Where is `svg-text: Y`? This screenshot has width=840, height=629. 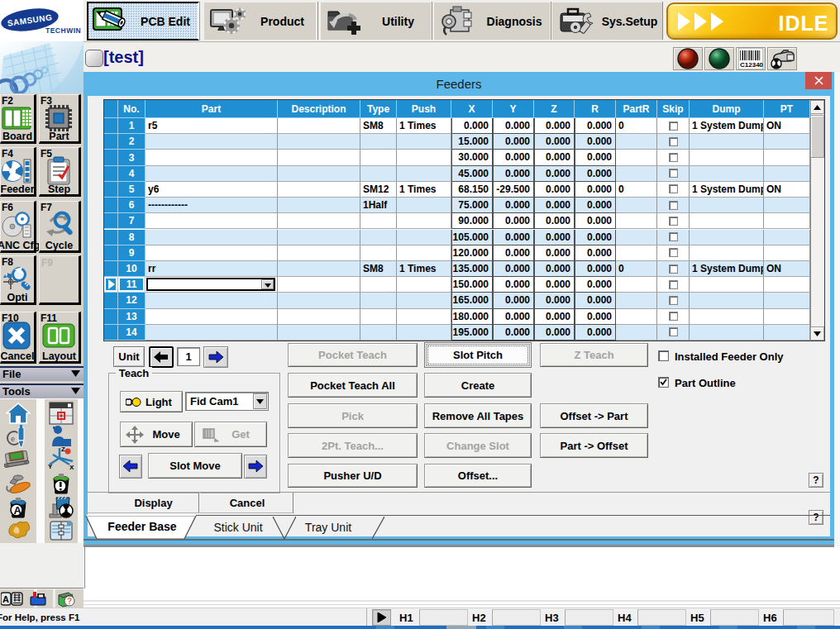
svg-text: Y is located at coordinates (50, 466).